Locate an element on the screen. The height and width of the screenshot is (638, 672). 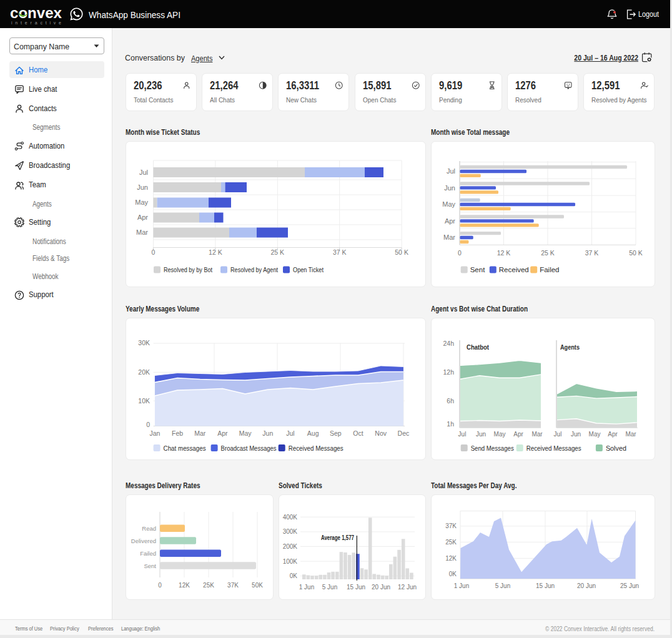
svg-text: Agents is located at coordinates (570, 347).